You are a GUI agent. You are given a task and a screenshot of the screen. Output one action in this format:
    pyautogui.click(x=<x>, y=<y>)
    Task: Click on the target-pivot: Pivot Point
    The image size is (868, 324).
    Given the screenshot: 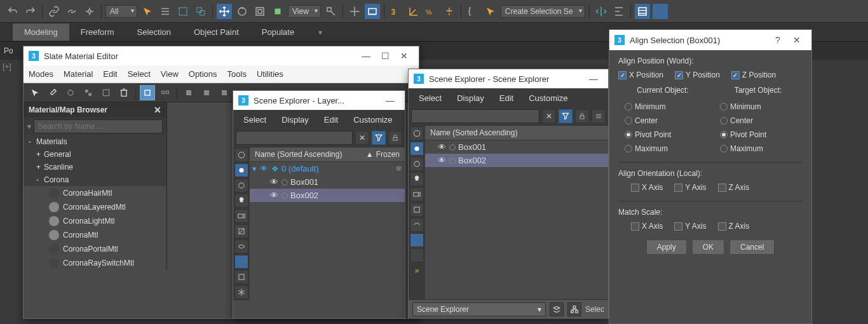 What is the action you would take?
    pyautogui.click(x=758, y=135)
    